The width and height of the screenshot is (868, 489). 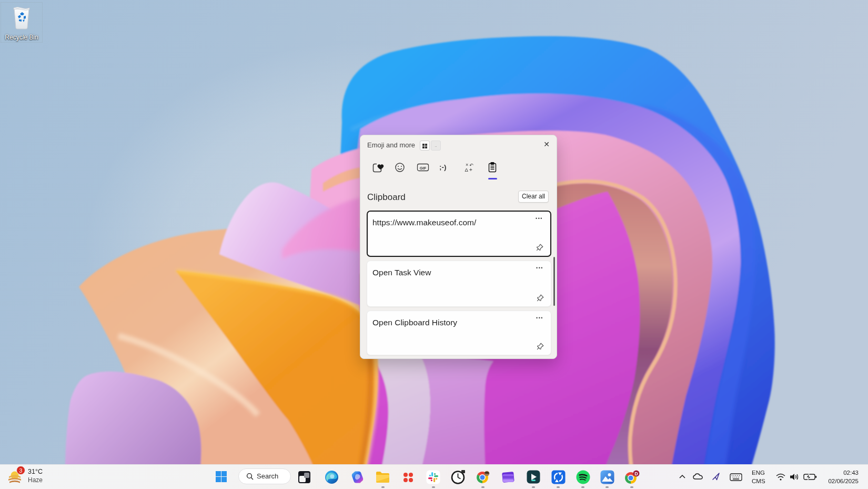 I want to click on svg-text: Δ, so click(x=467, y=169).